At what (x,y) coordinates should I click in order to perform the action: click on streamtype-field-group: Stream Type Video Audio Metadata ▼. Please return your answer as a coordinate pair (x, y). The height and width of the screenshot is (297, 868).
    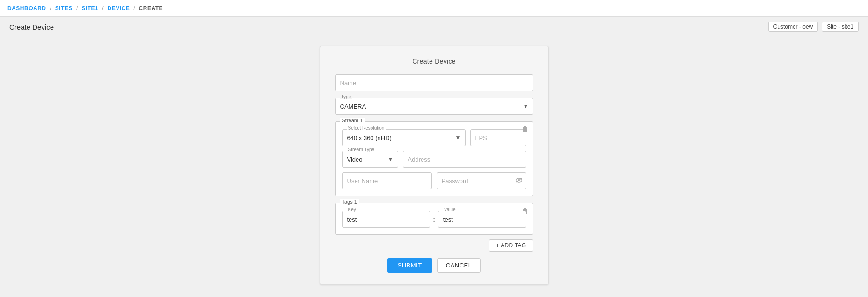
    Looking at the image, I should click on (370, 159).